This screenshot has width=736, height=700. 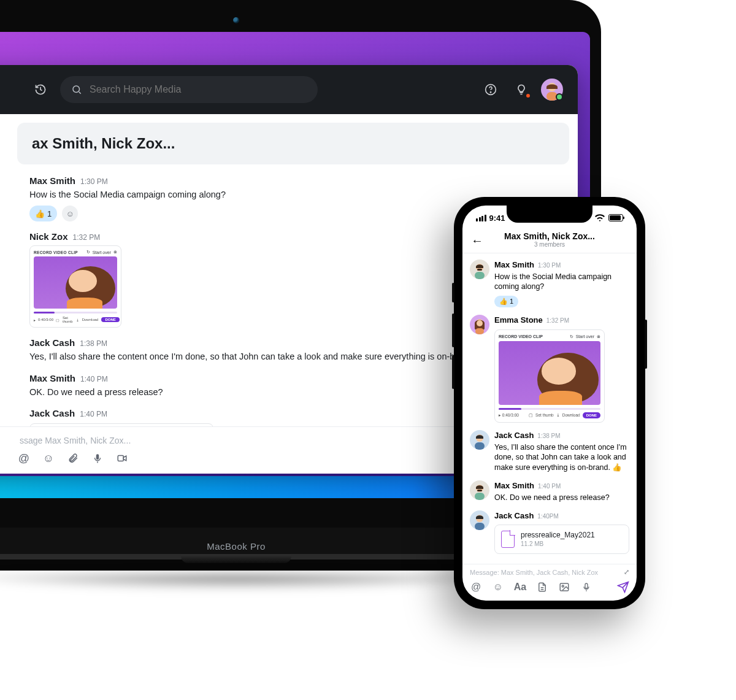 What do you see at coordinates (477, 240) in the screenshot?
I see `back-icon: ←` at bounding box center [477, 240].